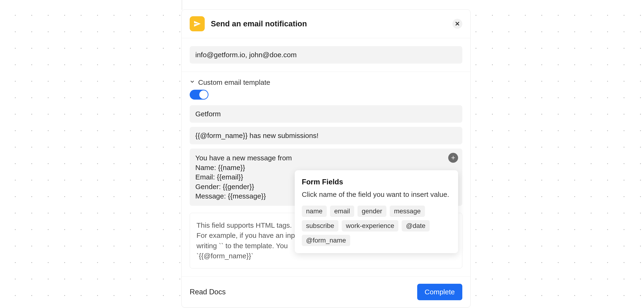  Describe the element at coordinates (192, 82) in the screenshot. I see `chevron-down-icon` at that location.